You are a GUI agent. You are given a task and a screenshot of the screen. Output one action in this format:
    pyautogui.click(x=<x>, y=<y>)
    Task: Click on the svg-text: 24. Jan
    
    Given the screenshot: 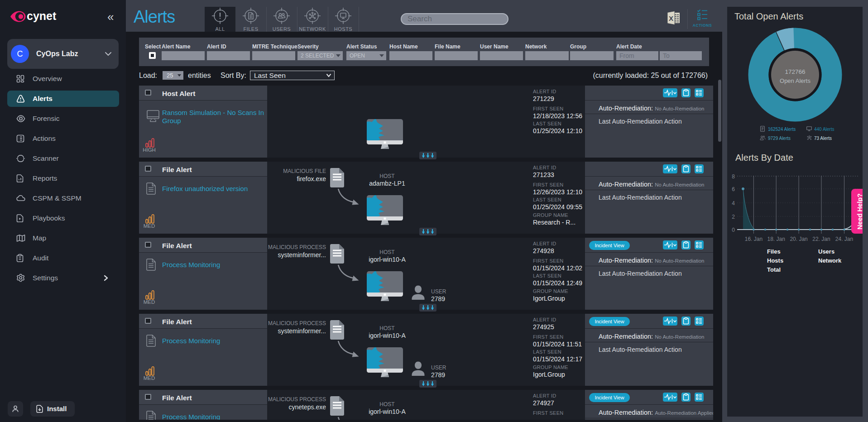 What is the action you would take?
    pyautogui.click(x=844, y=239)
    